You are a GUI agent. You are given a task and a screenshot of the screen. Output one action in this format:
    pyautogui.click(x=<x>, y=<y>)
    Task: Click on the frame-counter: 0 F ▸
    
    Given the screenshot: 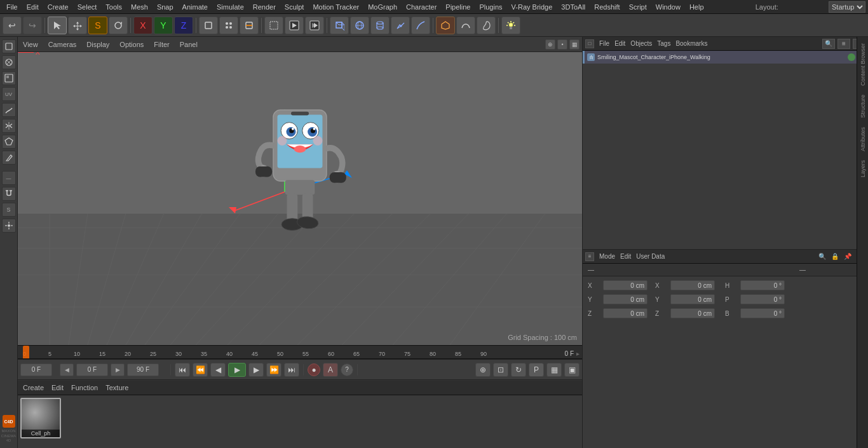 What is the action you would take?
    pyautogui.click(x=572, y=353)
    